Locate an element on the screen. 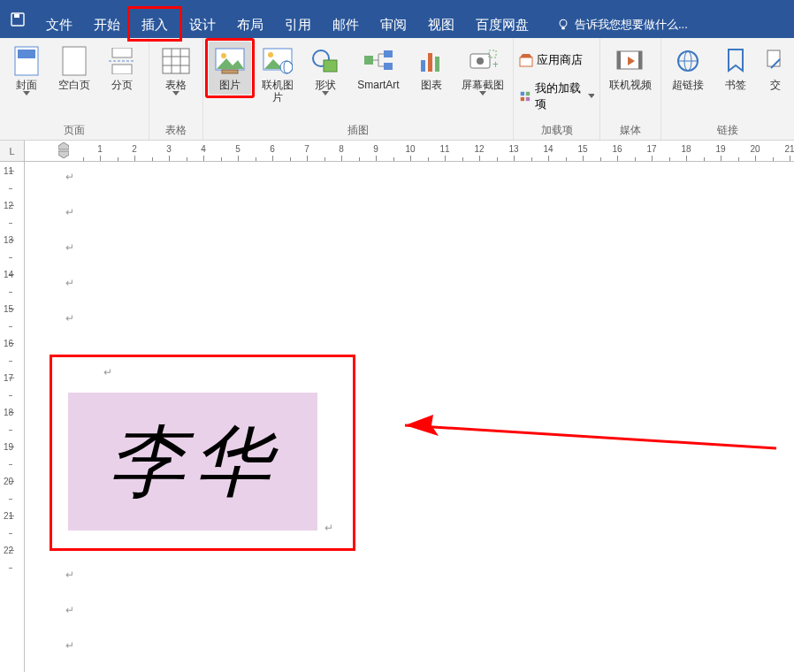 The width and height of the screenshot is (794, 672). ruler-corner: L is located at coordinates (12, 151).